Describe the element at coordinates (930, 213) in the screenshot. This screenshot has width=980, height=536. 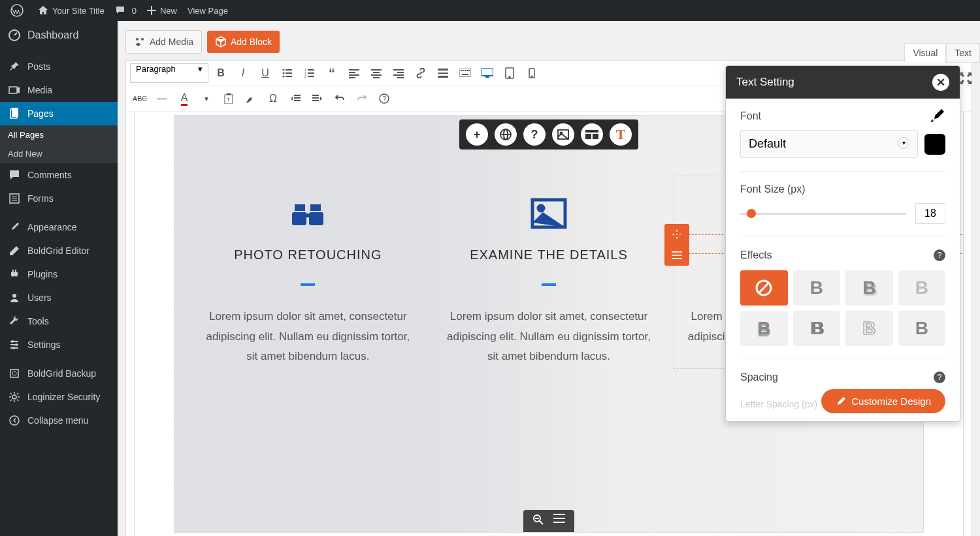
I see `font-size-value: 18` at that location.